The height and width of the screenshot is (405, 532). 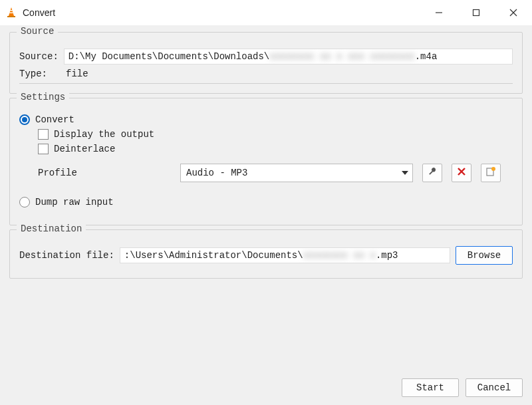 What do you see at coordinates (484, 255) in the screenshot?
I see `browse-button: Browse` at bounding box center [484, 255].